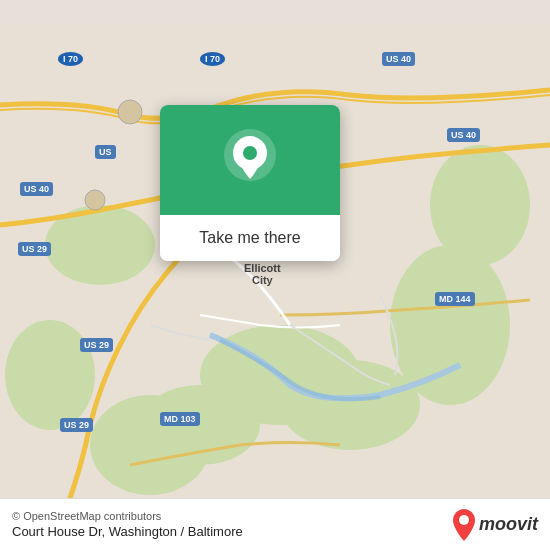 This screenshot has height=550, width=550. I want to click on moovit-brand-text: moovit, so click(508, 524).